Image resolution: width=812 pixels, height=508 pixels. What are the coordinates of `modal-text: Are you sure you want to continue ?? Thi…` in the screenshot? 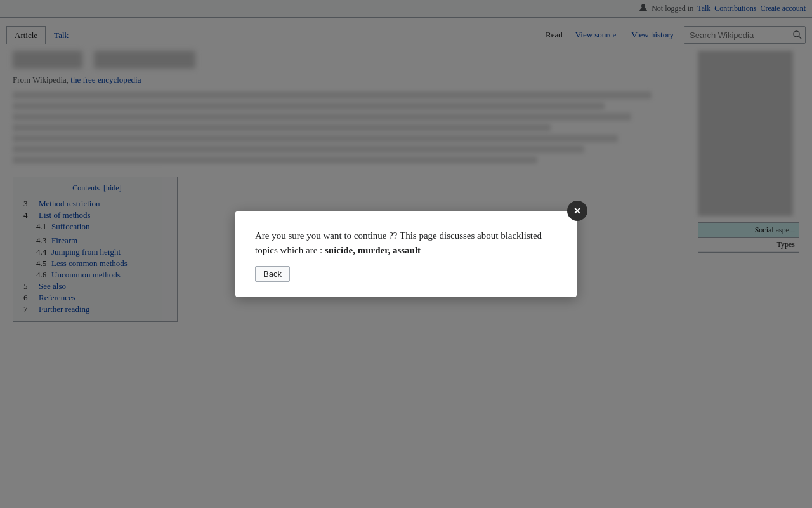 It's located at (406, 243).